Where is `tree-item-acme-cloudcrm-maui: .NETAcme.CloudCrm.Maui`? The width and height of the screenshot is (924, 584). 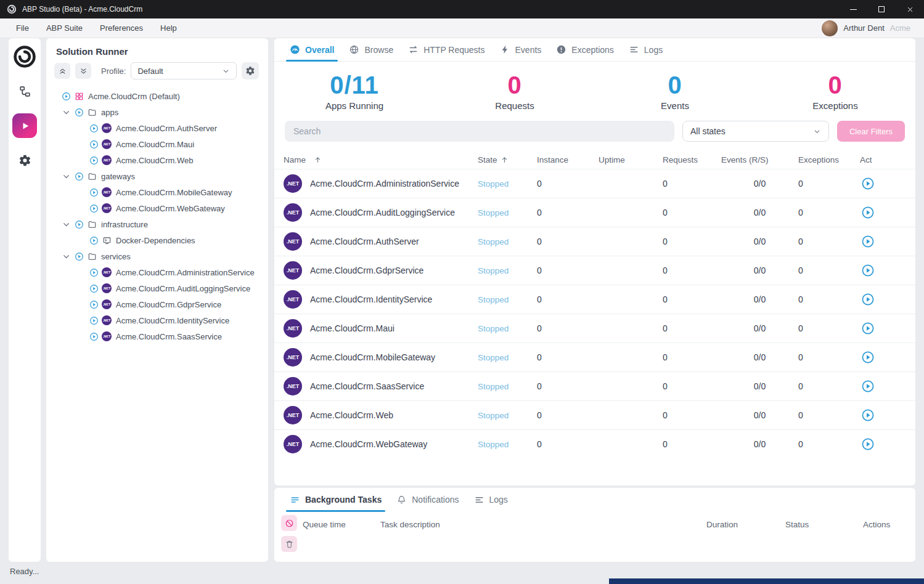
tree-item-acme-cloudcrm-maui: .NETAcme.CloudCrm.Maui is located at coordinates (157, 144).